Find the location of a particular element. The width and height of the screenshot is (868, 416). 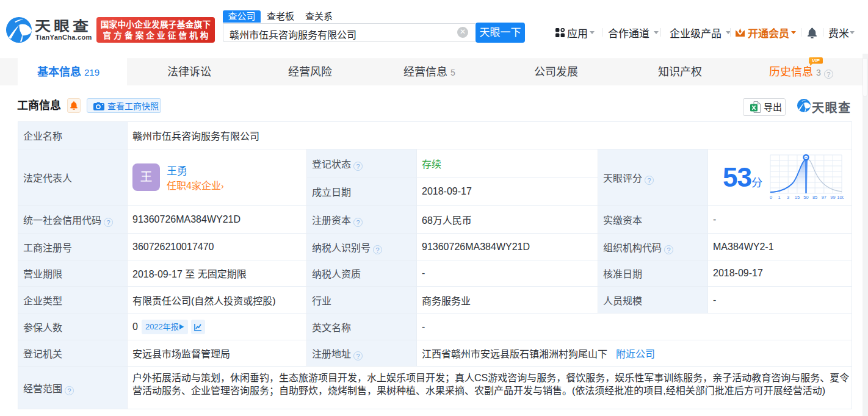

svg-text: 100 is located at coordinates (840, 198).